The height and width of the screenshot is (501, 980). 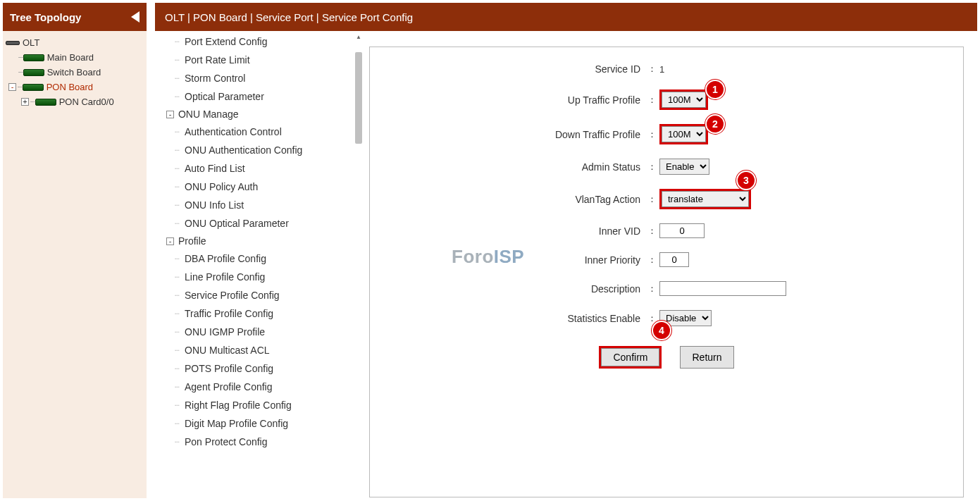 What do you see at coordinates (666, 134) in the screenshot?
I see `row-down-traffic: Down Traffic Profile ： 100M 2` at bounding box center [666, 134].